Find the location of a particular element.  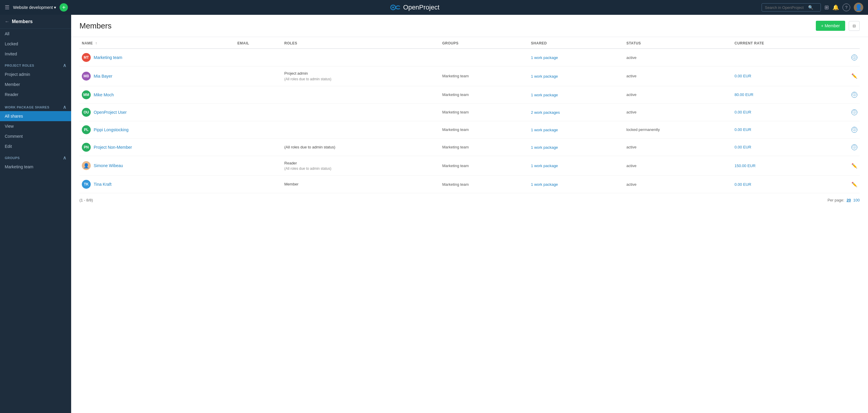

col-groups: GROUPS is located at coordinates (485, 43).